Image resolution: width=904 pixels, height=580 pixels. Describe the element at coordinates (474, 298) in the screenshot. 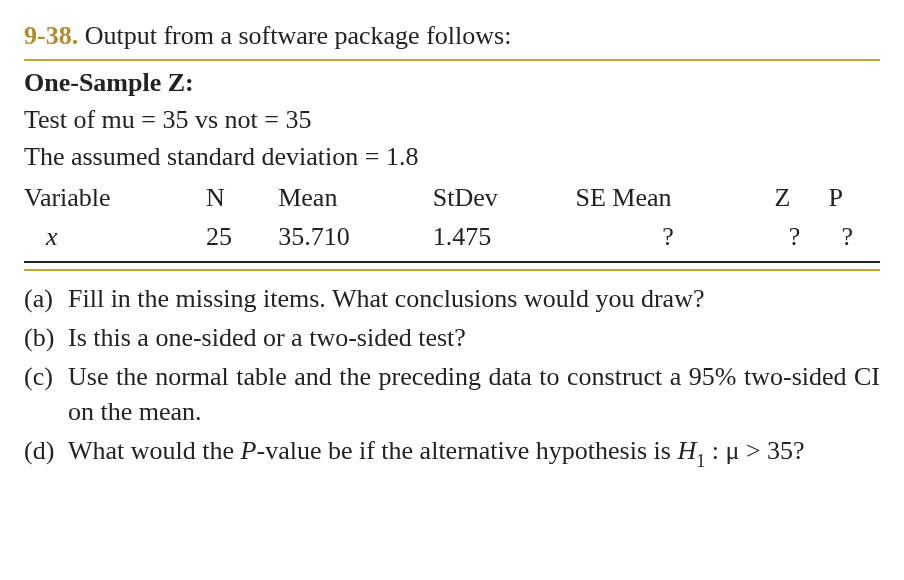

I see `question-a-text: Fill in the missing items. What conclusi…` at that location.